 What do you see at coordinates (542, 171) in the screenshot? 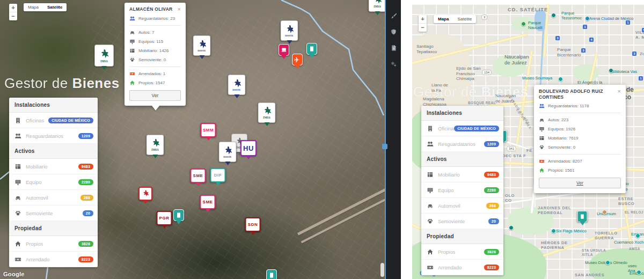
I see `home-icon` at bounding box center [542, 171].